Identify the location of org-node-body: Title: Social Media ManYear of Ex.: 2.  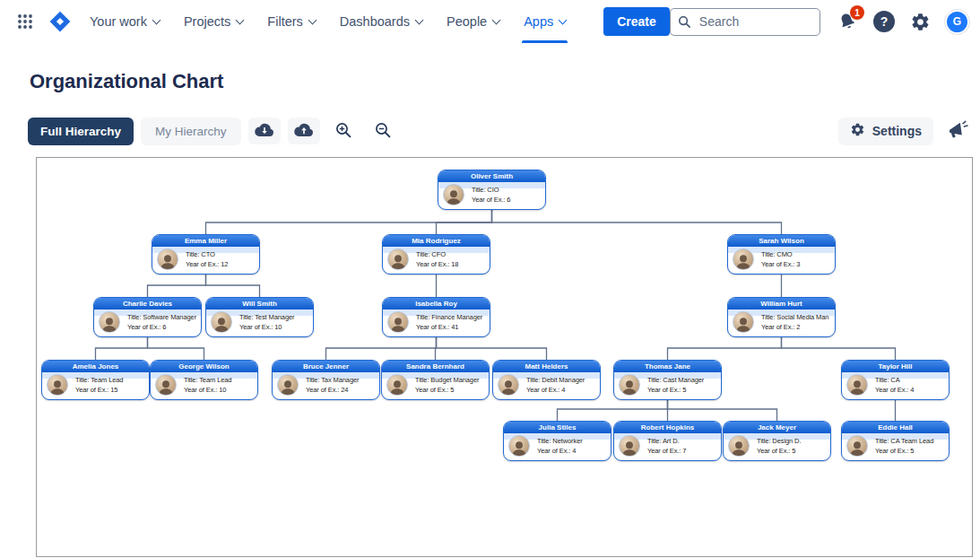
(782, 323).